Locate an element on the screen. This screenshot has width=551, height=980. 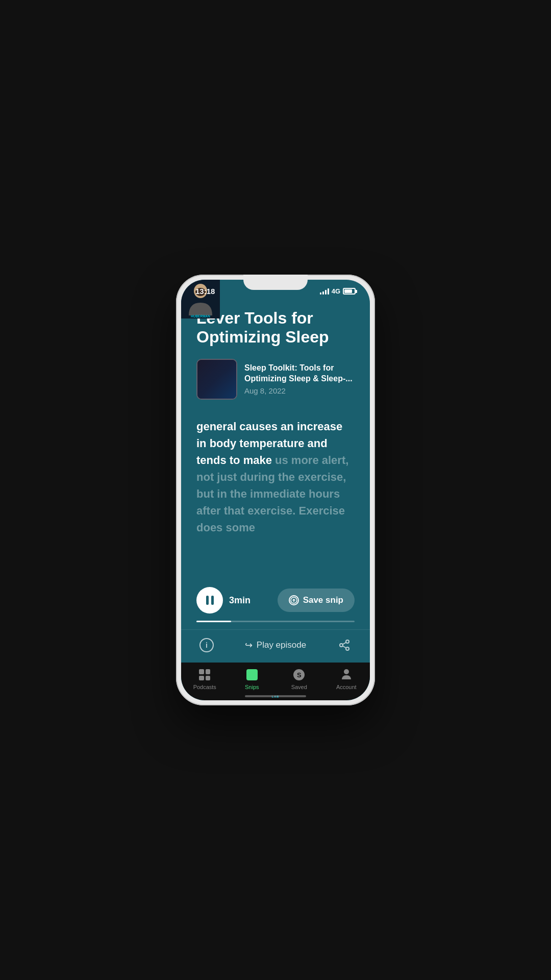
home-indicator is located at coordinates (276, 696).